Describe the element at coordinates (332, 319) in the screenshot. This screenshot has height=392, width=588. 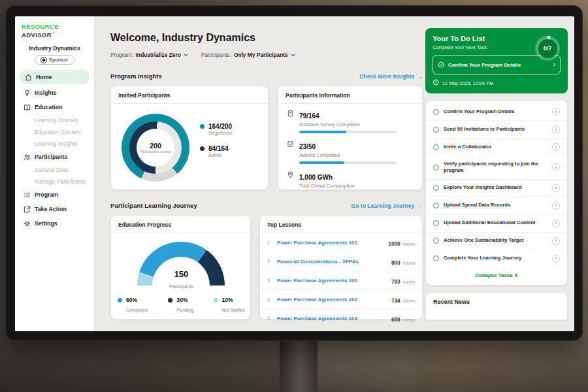
I see `lesson-link: Power Purchase Agreements 103` at that location.